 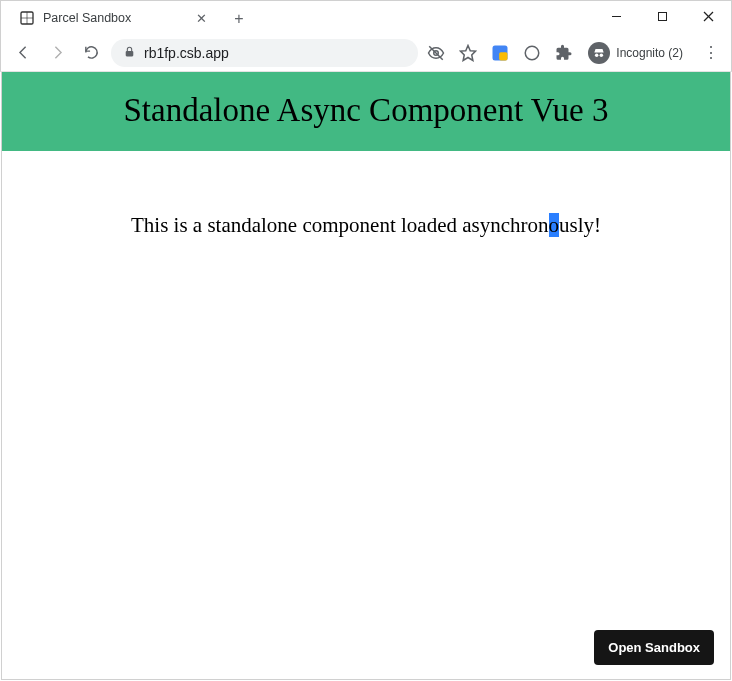 I want to click on address-bar: rb1fp.csb.app, so click(x=264, y=53).